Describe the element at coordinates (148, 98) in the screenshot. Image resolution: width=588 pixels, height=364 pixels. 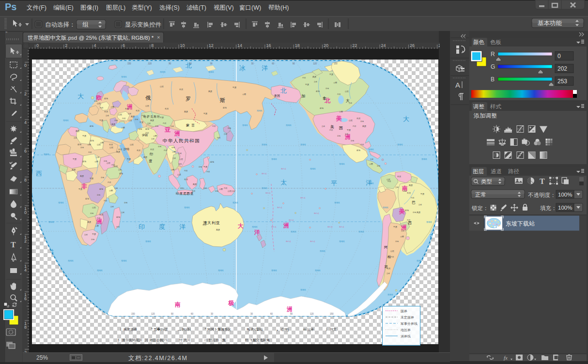
I see `svg-text: 俄` at that location.